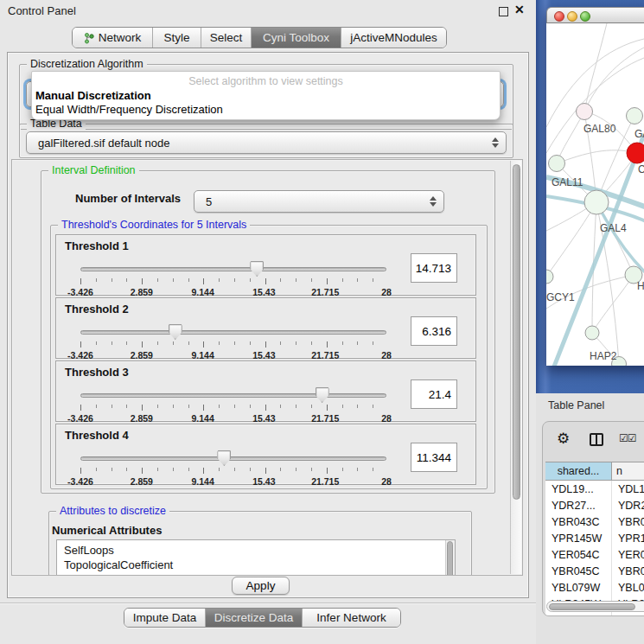 Image resolution: width=644 pixels, height=644 pixels. Describe the element at coordinates (595, 538) in the screenshot. I see `table-row: YPR145W YPR1` at that location.